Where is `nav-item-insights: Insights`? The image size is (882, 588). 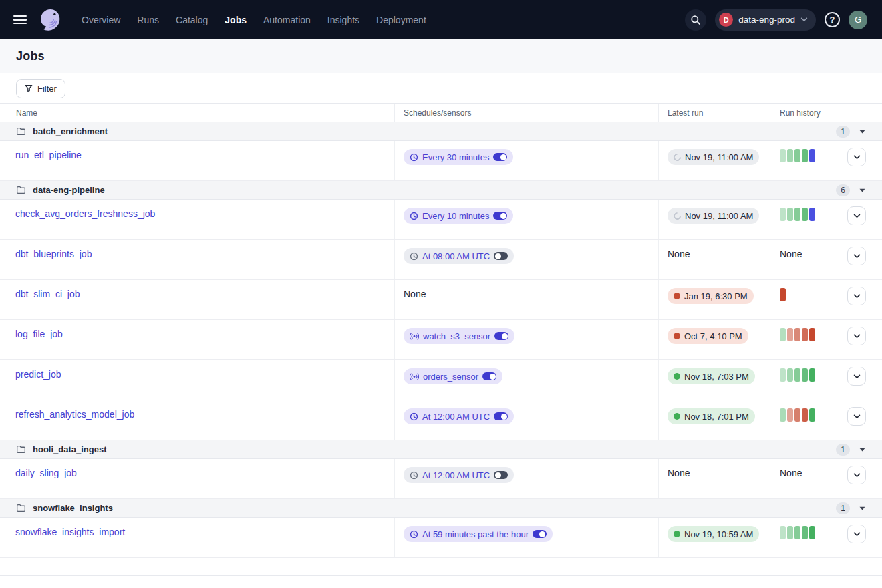 nav-item-insights: Insights is located at coordinates (343, 20).